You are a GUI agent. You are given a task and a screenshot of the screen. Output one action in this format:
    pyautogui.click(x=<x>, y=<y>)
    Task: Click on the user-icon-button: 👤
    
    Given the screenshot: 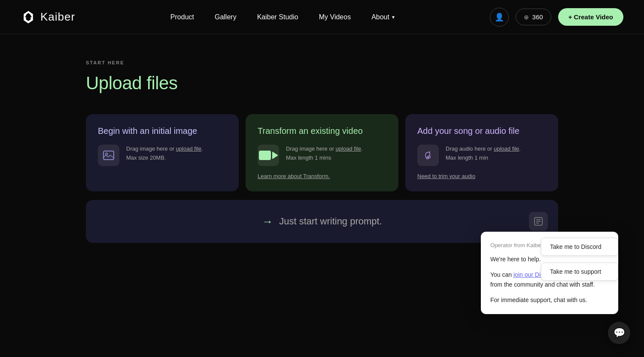 What is the action you would take?
    pyautogui.click(x=499, y=17)
    